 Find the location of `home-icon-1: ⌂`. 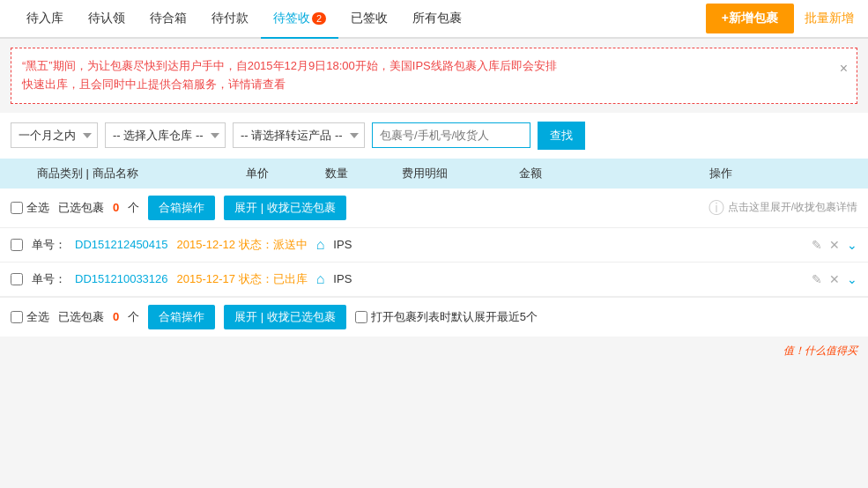

home-icon-1: ⌂ is located at coordinates (321, 245).